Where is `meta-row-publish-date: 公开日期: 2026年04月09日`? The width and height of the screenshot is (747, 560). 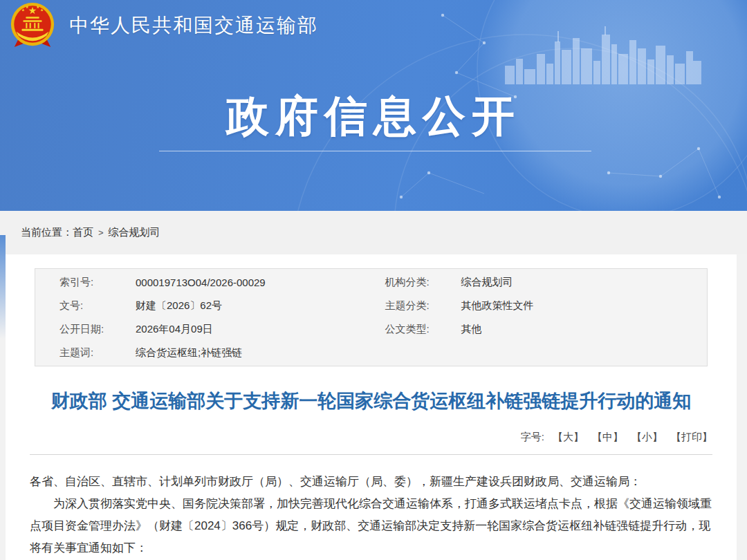 meta-row-publish-date: 公开日期: 2026年04月09日 is located at coordinates (203, 329).